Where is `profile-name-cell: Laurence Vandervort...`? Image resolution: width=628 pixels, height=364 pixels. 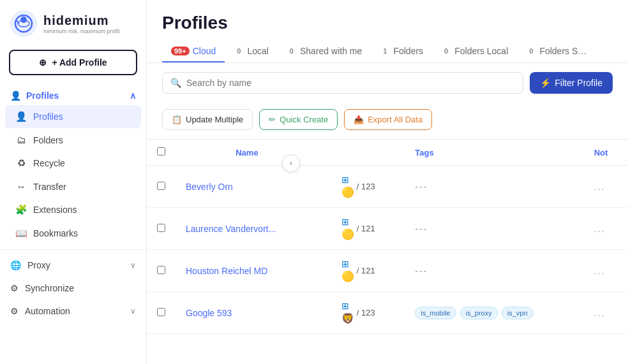 profile-name-cell: Laurence Vandervort... is located at coordinates (247, 229).